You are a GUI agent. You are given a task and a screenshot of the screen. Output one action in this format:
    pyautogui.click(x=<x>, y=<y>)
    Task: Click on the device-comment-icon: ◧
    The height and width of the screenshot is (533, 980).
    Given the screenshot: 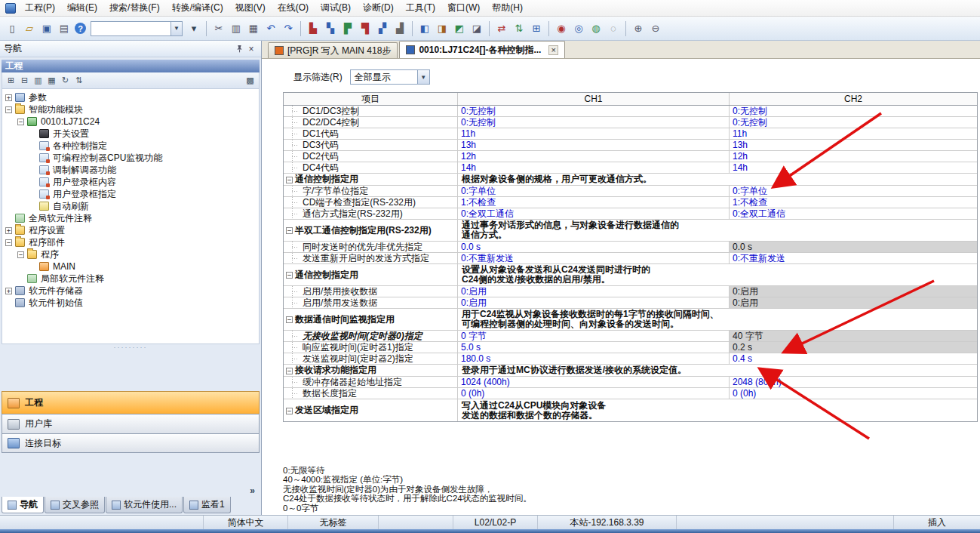 What is the action you would take?
    pyautogui.click(x=425, y=29)
    